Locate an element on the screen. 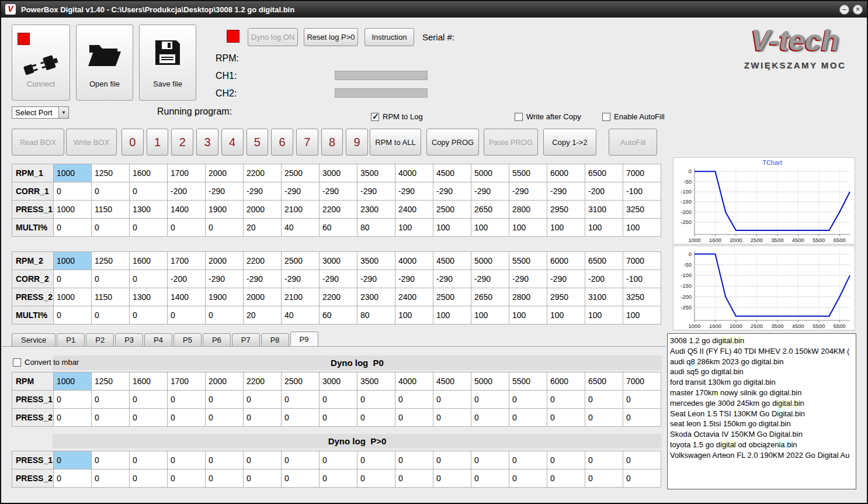 This screenshot has width=868, height=504. digit-button-6: 6 is located at coordinates (282, 142).